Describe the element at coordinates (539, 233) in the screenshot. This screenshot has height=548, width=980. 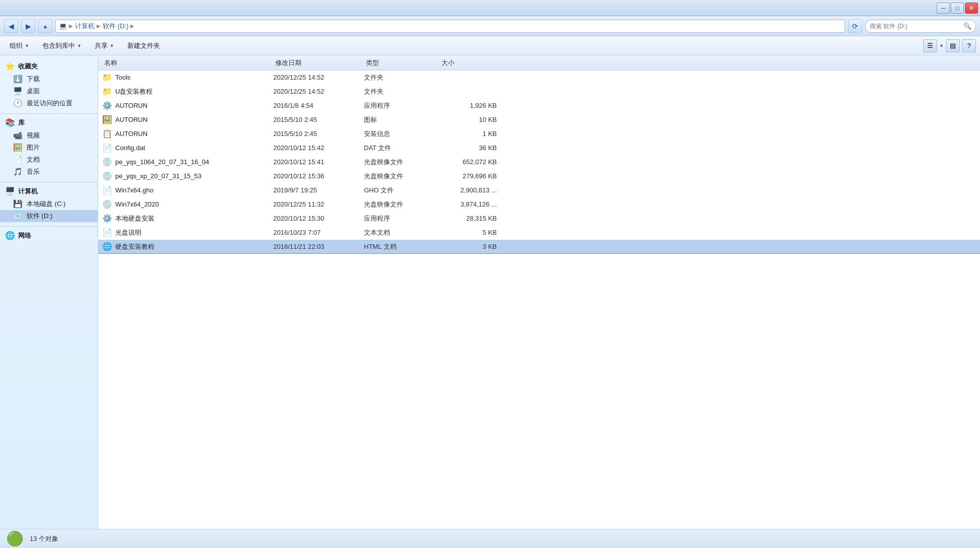
I see `table-row: 📄 光盘说明 2016/10/23 7:07 文本文档 5 KB` at that location.